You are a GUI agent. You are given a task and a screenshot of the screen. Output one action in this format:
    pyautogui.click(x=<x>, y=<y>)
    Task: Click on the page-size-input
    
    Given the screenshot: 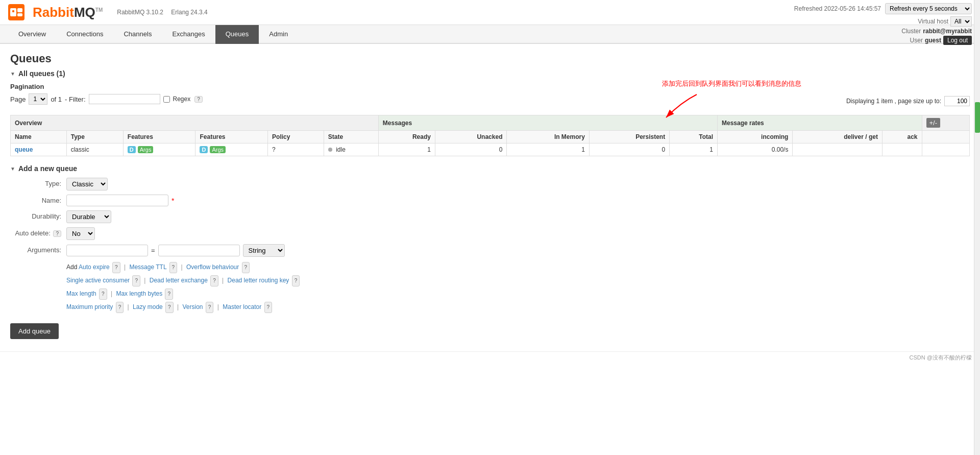 What is the action you would take?
    pyautogui.click(x=957, y=101)
    